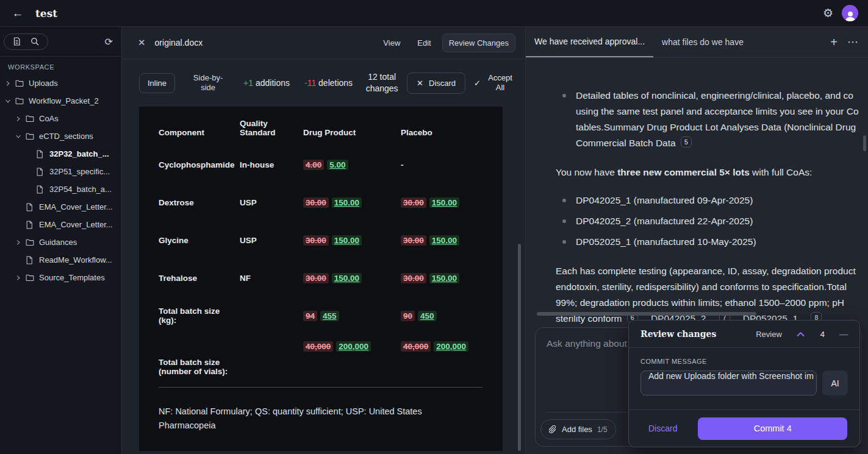 This screenshot has height=454, width=868. What do you see at coordinates (65, 67) in the screenshot?
I see `workspace-label: WORKSPACE` at bounding box center [65, 67].